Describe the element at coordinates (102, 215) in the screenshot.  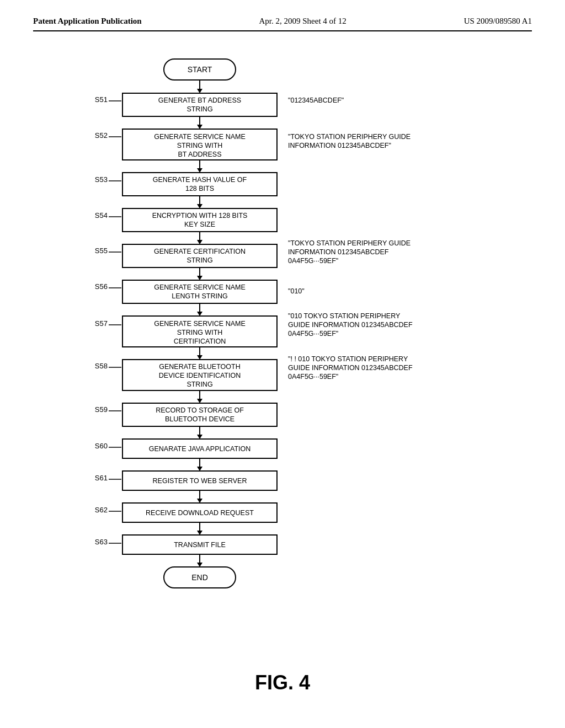
I see `step-label-s54: S54` at that location.